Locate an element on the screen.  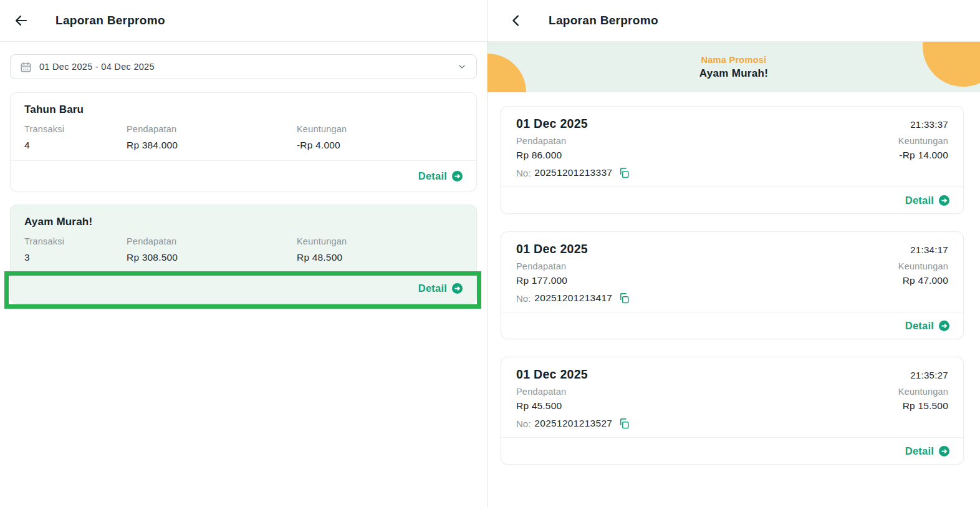
transaction-card: 01 Dec 2025 21:33:37 Pendapatan Keuntung… is located at coordinates (732, 160).